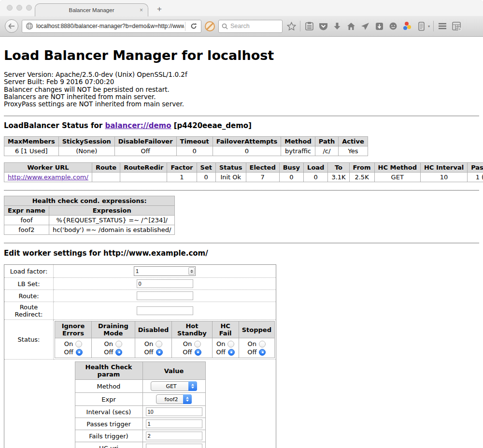 The width and height of the screenshot is (483, 448). Describe the element at coordinates (119, 344) in the screenshot. I see `draining-mode-on-radio` at that location.